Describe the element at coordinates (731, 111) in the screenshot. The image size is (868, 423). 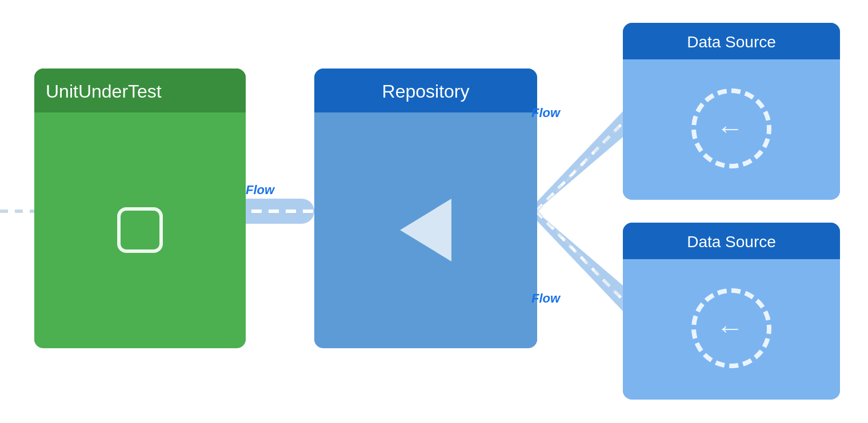
I see `data-source-top-box: Data Source ←` at that location.